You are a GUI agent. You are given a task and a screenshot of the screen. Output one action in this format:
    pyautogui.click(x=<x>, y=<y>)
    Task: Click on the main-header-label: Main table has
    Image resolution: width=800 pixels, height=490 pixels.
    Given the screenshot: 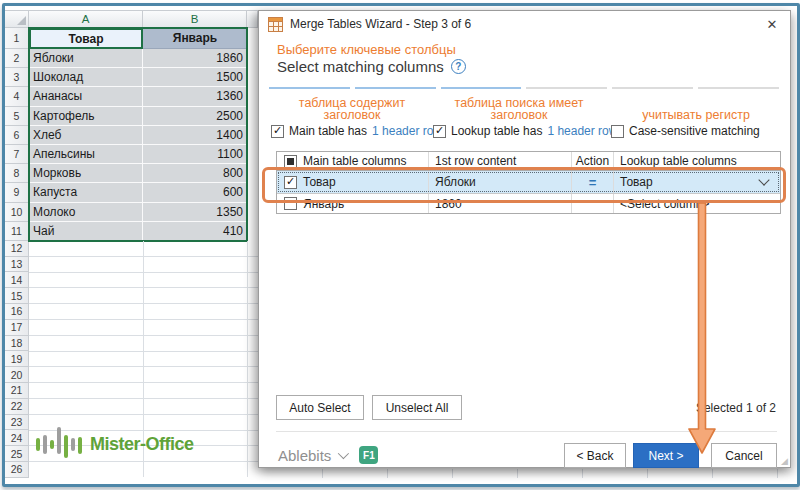 What is the action you would take?
    pyautogui.click(x=328, y=131)
    